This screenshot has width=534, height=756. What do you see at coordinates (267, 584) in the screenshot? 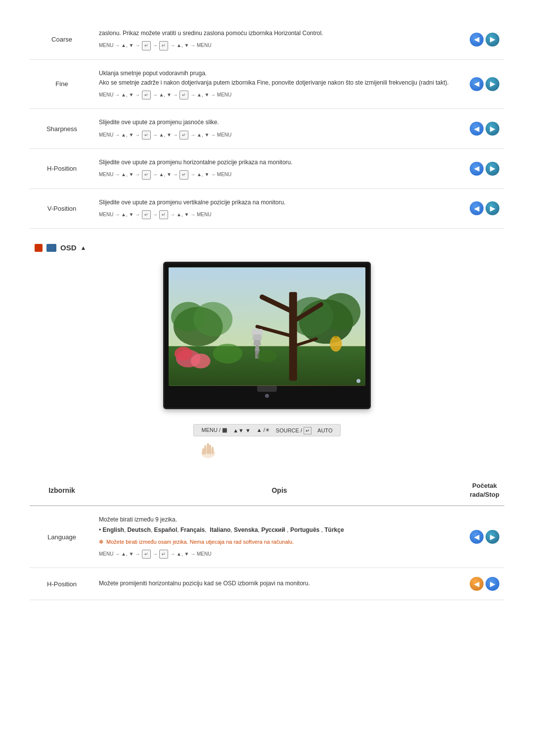
I see `table-row: H-Position Možete promijeniti horizontal…` at bounding box center [267, 584].